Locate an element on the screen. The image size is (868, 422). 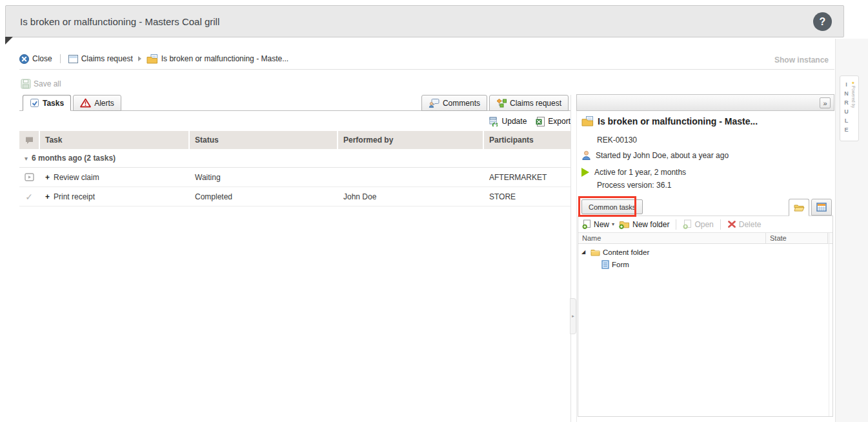
open-button: Open is located at coordinates (698, 225).